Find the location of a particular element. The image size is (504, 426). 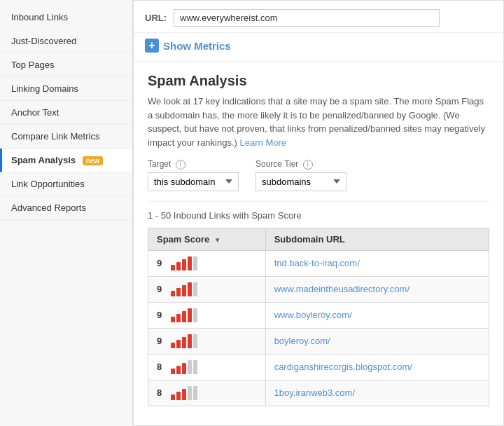

source-filter: Source Tier i subdomains domains pages is located at coordinates (301, 175).